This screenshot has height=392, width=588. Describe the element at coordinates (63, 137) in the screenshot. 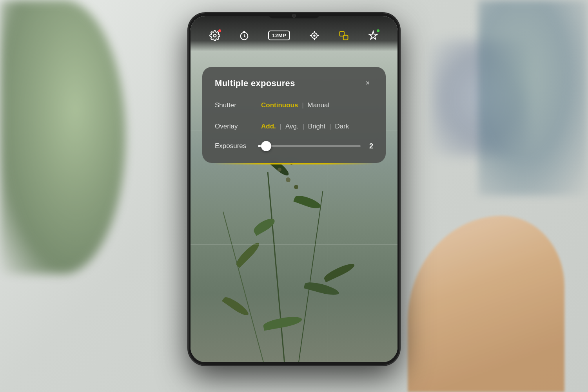

I see `bg-plant-left` at that location.